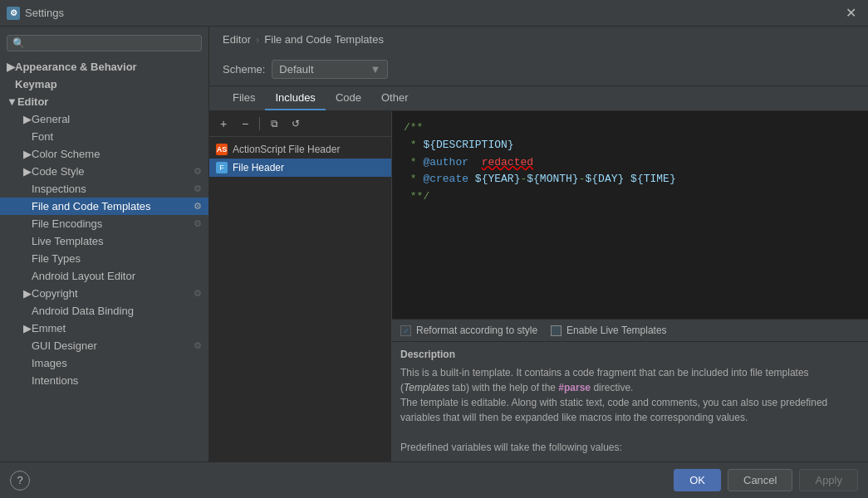 This screenshot has height=498, width=868. What do you see at coordinates (76, 66) in the screenshot?
I see `sidebar-item-label: Appearance & Behavior` at bounding box center [76, 66].